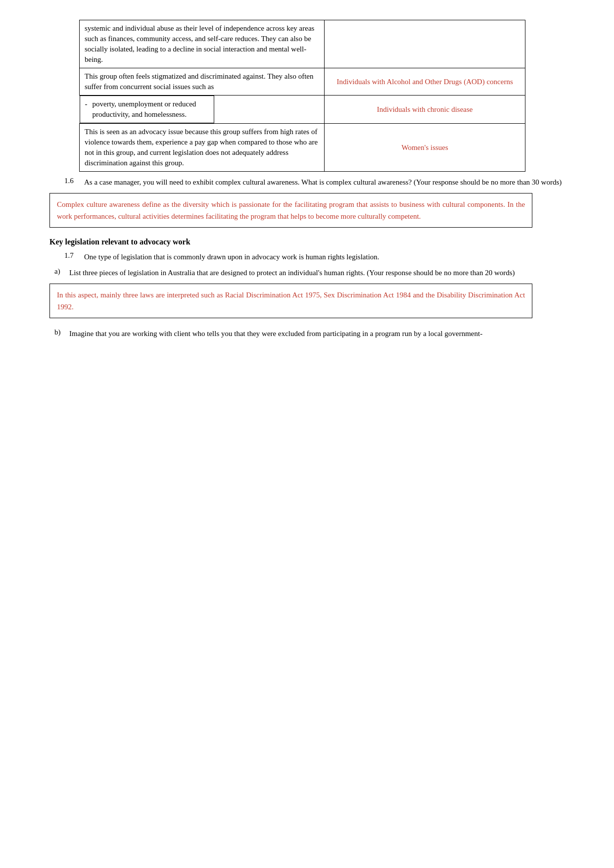 This screenshot has height=868, width=614. What do you see at coordinates (291, 210) in the screenshot?
I see `answer-box-1-6: Complex culture awareness define as the …` at bounding box center [291, 210].